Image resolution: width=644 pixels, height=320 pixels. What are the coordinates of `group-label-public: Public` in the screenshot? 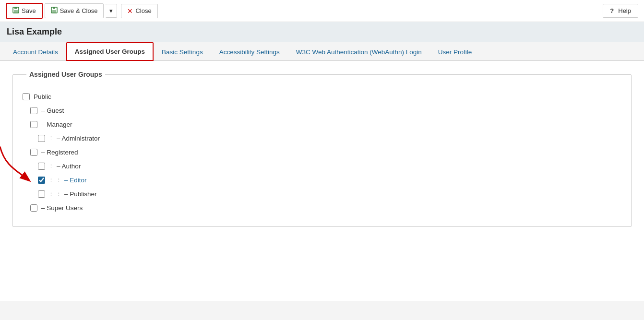 It's located at (42, 97).